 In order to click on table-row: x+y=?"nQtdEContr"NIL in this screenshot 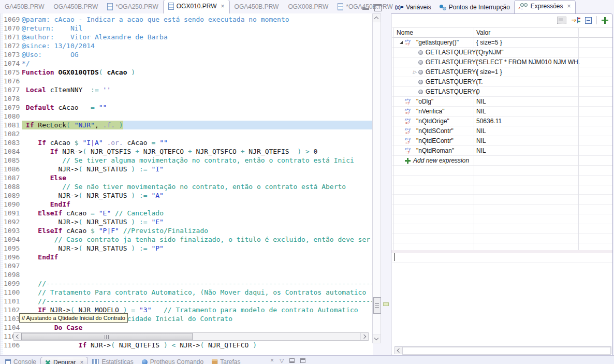, I will do `click(502, 141)`.